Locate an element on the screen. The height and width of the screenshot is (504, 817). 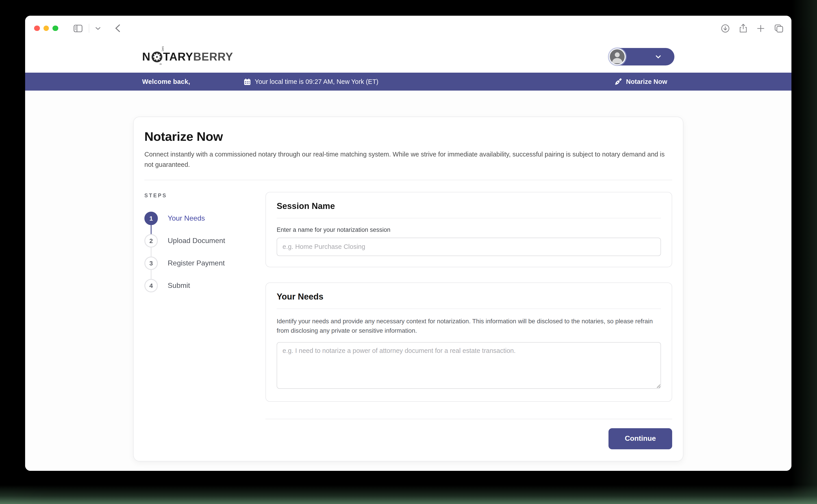
step-number: 1 is located at coordinates (151, 218).